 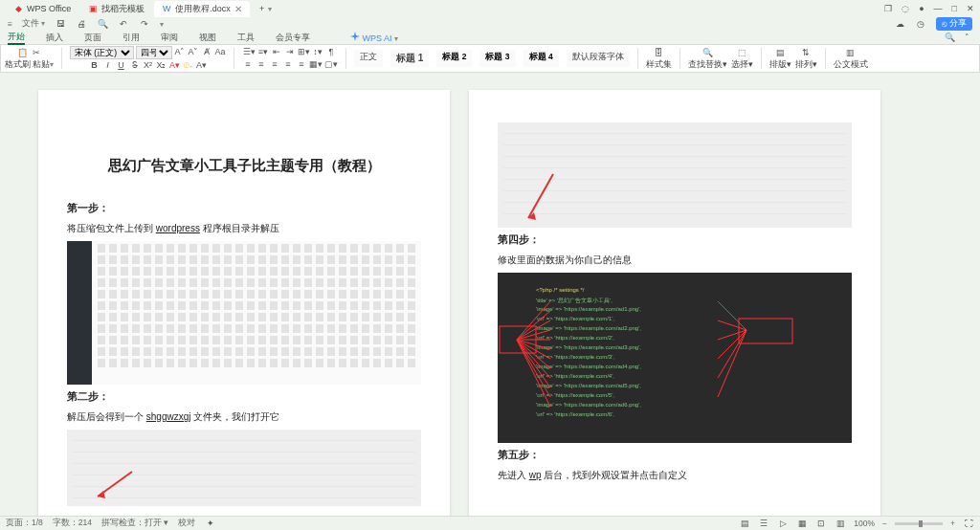 I want to click on style-heading3: 标题 3, so click(x=498, y=58).